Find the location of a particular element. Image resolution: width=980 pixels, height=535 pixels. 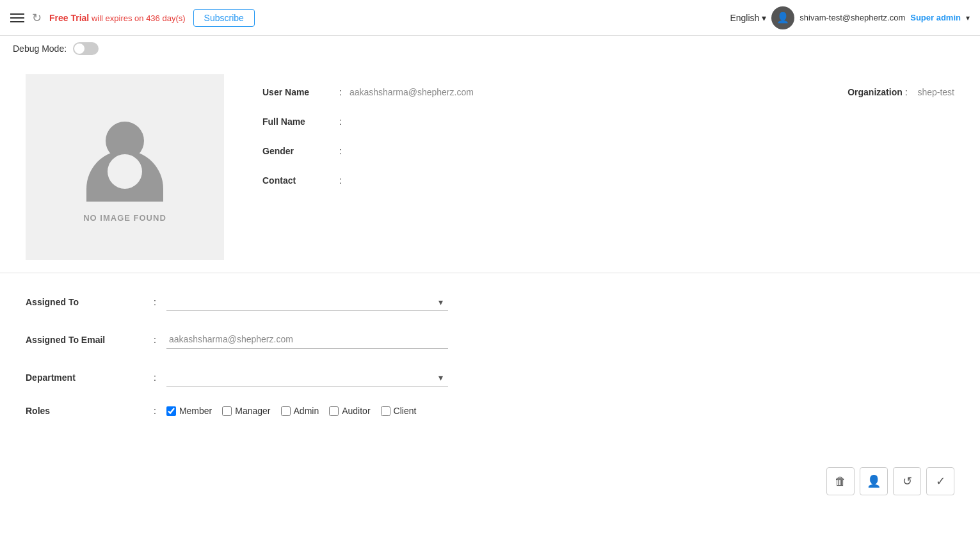

refresh-button: ↺ is located at coordinates (907, 481).